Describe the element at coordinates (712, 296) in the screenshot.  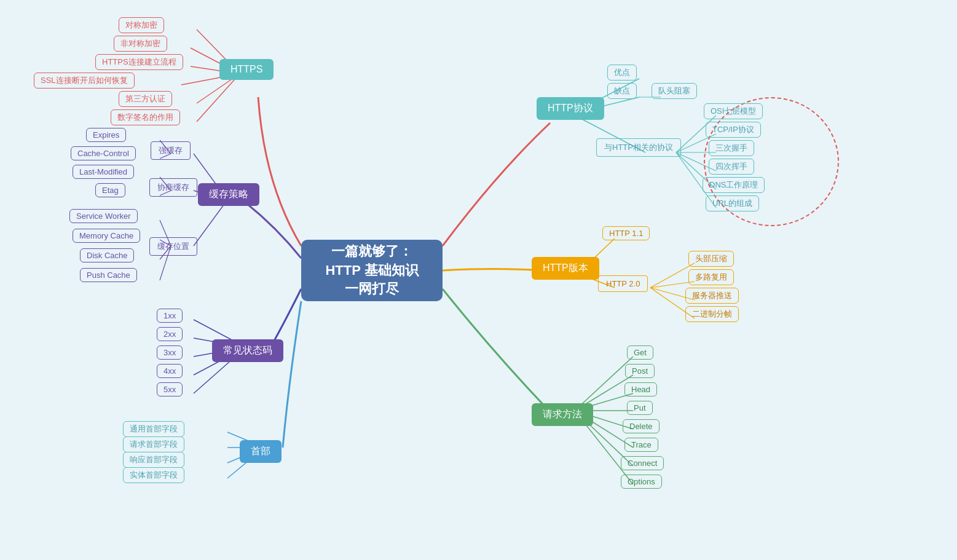
I see `leaf-server-push: 服务器推送` at that location.